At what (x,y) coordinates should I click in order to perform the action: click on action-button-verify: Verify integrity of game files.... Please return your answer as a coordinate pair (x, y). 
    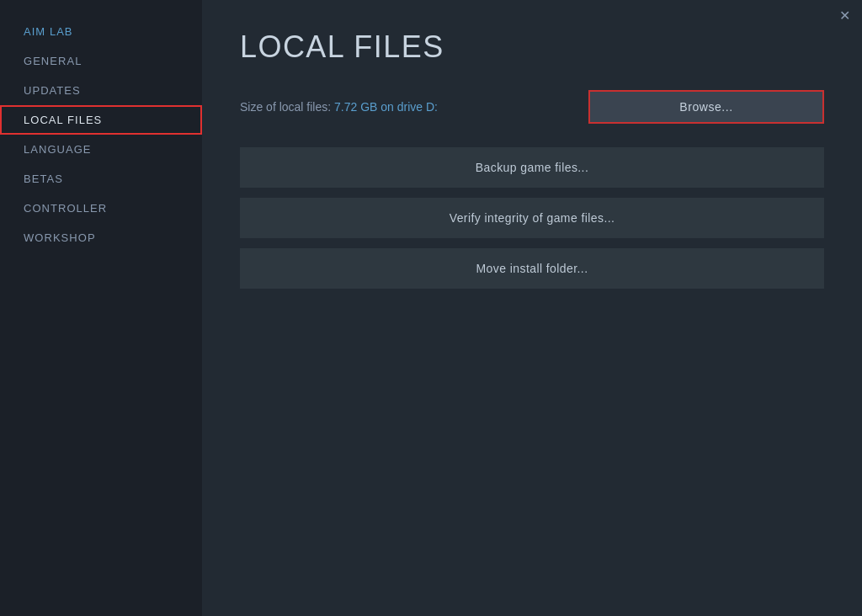
    Looking at the image, I should click on (532, 218).